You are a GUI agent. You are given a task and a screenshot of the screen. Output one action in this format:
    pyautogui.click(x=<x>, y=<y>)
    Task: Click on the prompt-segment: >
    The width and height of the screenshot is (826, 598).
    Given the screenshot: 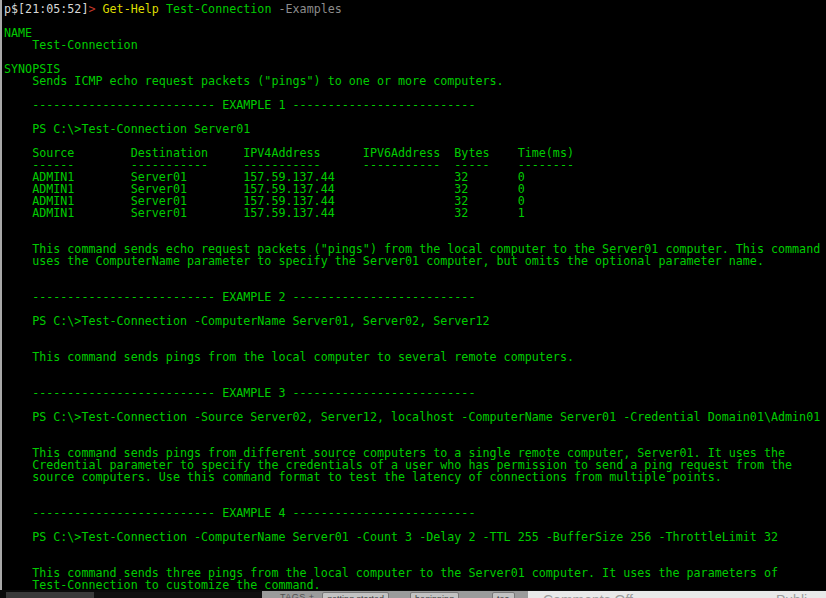 What is the action you would take?
    pyautogui.click(x=92, y=9)
    